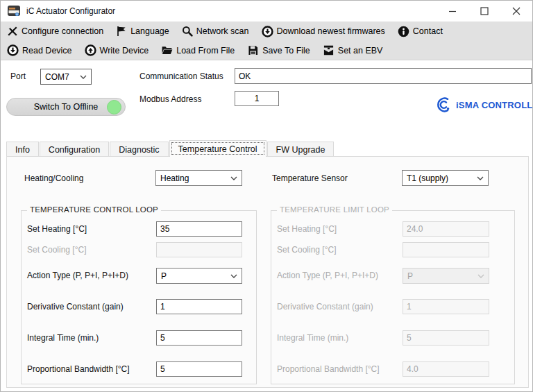 Image resolution: width=533 pixels, height=392 pixels. Describe the element at coordinates (266, 11) in the screenshot. I see `titlebar: iC Actuator Configurator` at that location.